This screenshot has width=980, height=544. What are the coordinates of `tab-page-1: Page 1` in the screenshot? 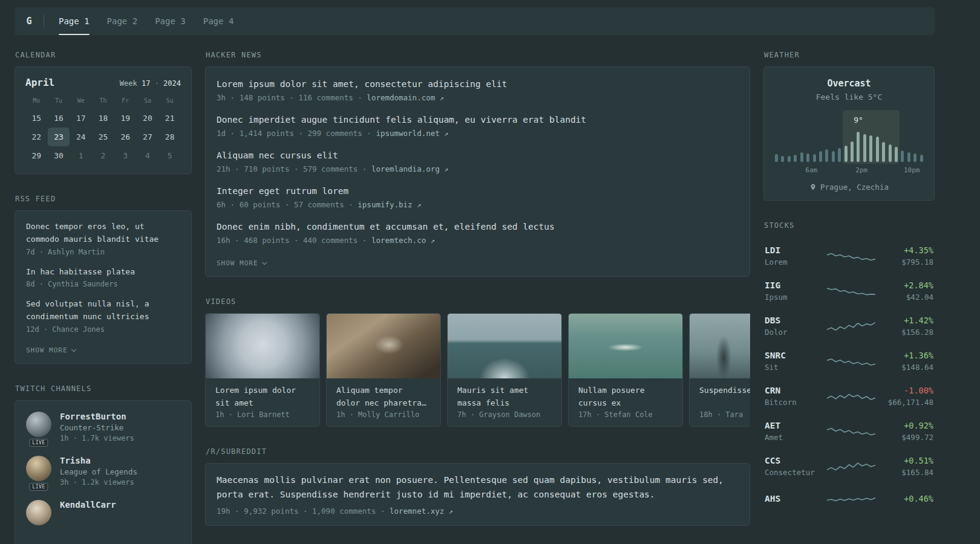 It's located at (74, 21).